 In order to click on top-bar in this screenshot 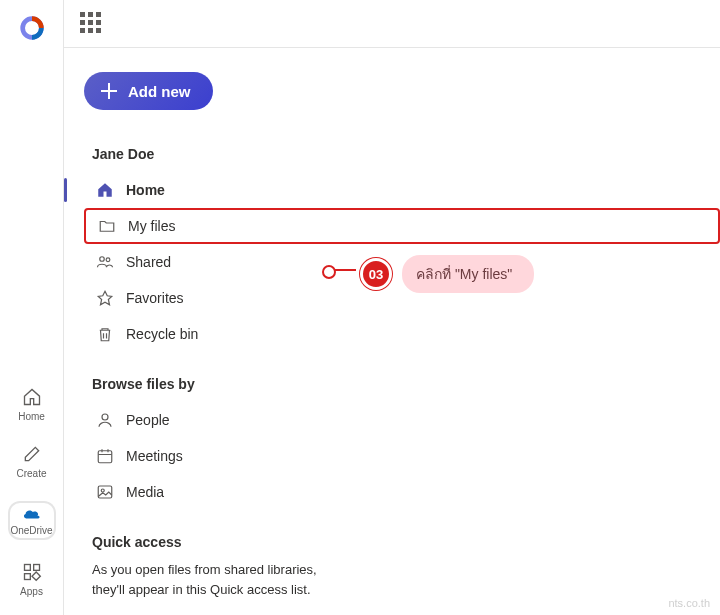, I will do `click(392, 24)`.